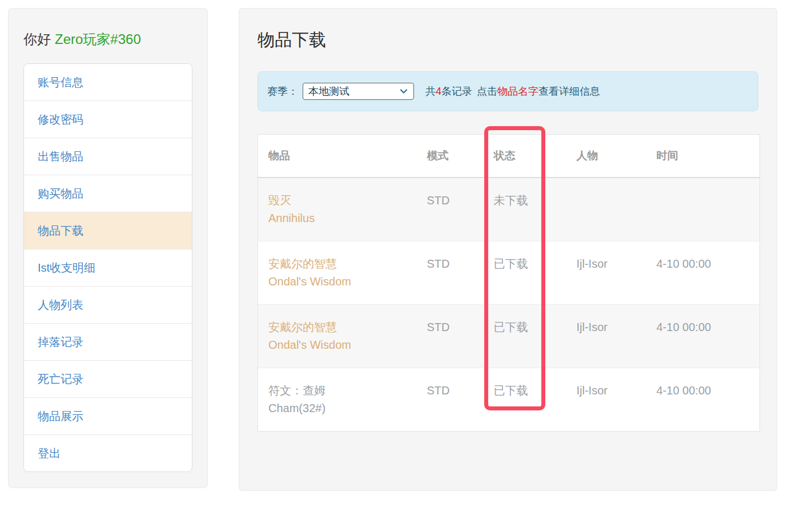  I want to click on item-name-cn: 毁灭, so click(340, 201).